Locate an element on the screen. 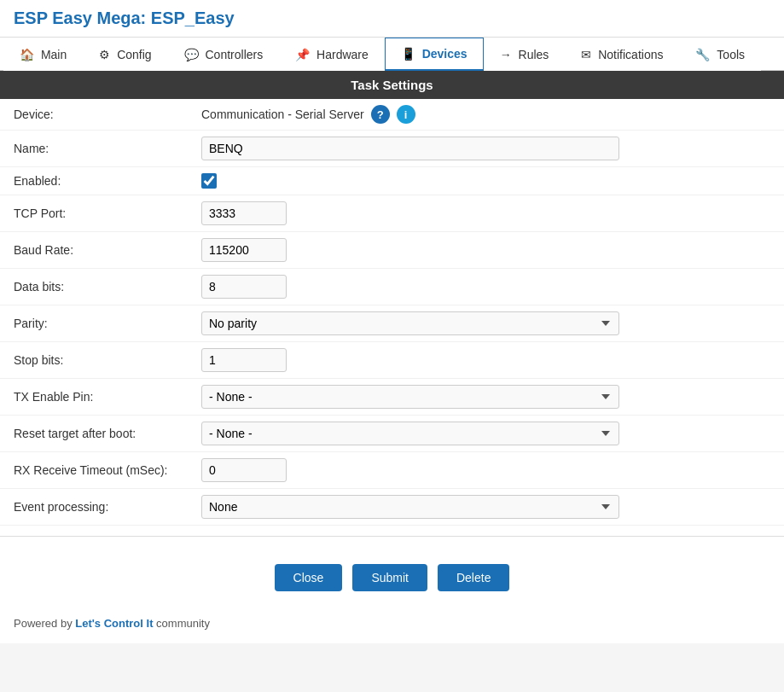 Image resolution: width=784 pixels, height=692 pixels. rx-timeout-row: RX Receive Timeout (mSec): is located at coordinates (392, 471).